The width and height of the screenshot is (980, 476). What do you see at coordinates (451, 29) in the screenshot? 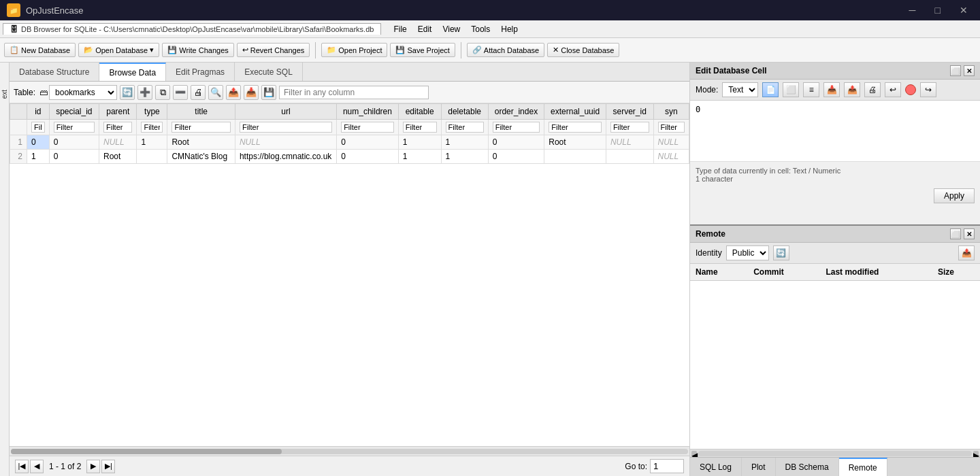
I see `menu-view: View` at bounding box center [451, 29].